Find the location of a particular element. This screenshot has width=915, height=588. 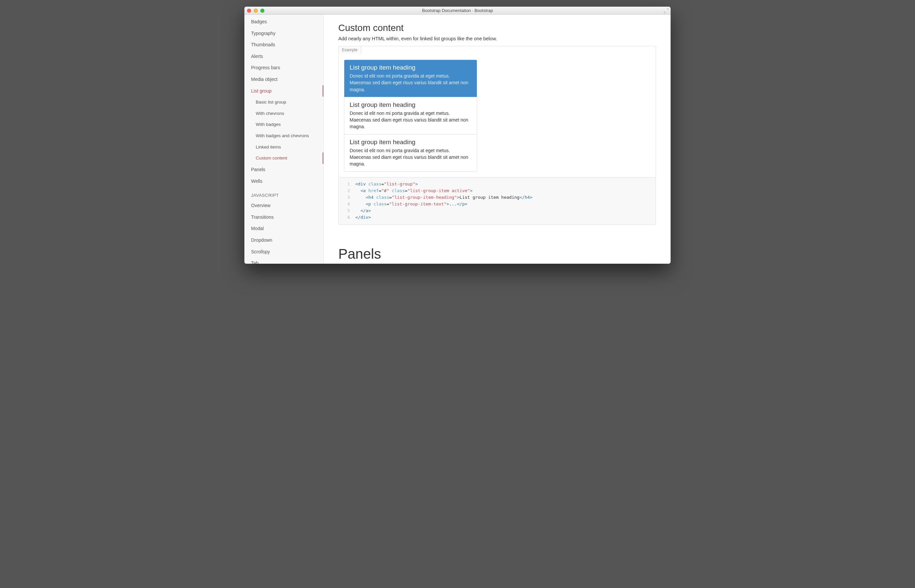

sidebar-item-modal: Modal is located at coordinates (284, 228).